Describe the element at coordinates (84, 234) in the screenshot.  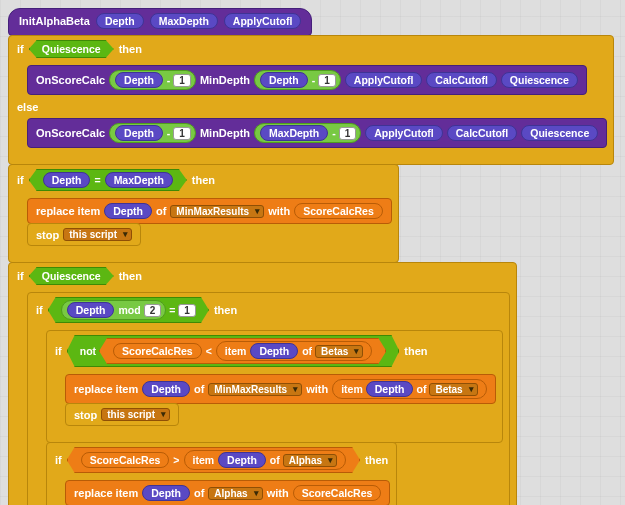
I see `stop-script-1: stop this script` at that location.